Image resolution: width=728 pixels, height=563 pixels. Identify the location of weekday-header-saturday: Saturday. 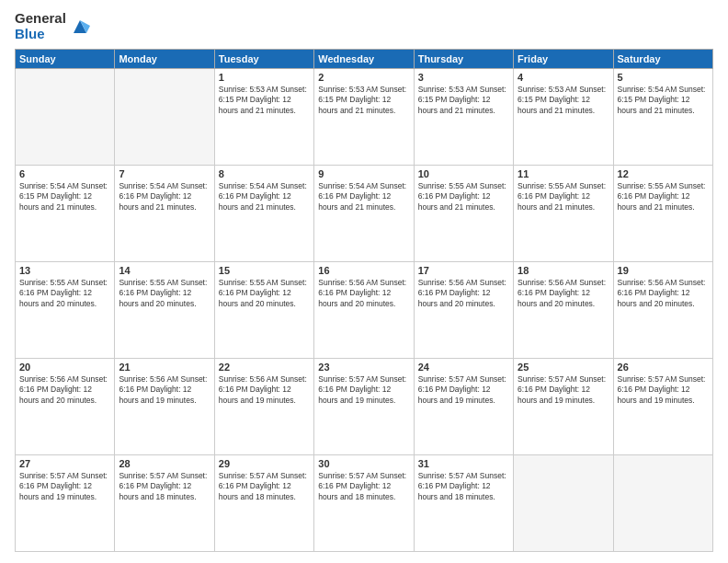
(663, 59).